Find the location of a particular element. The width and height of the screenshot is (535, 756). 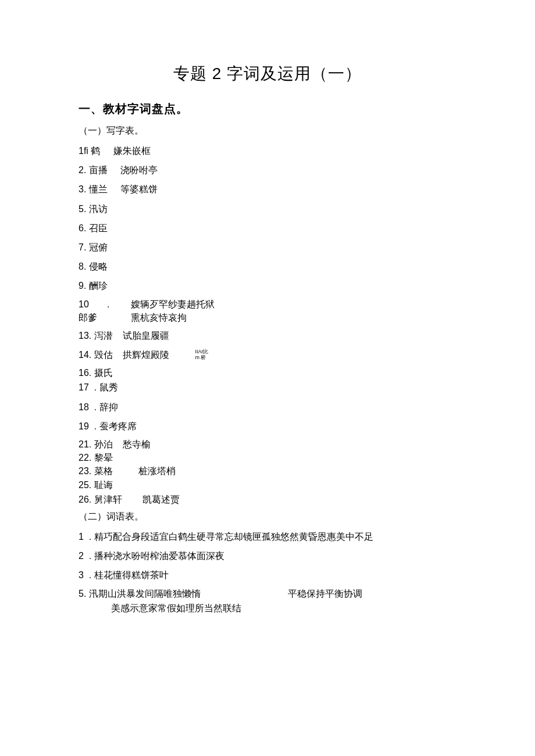

line14-small-bottom: m 桥 is located at coordinates (201, 358).